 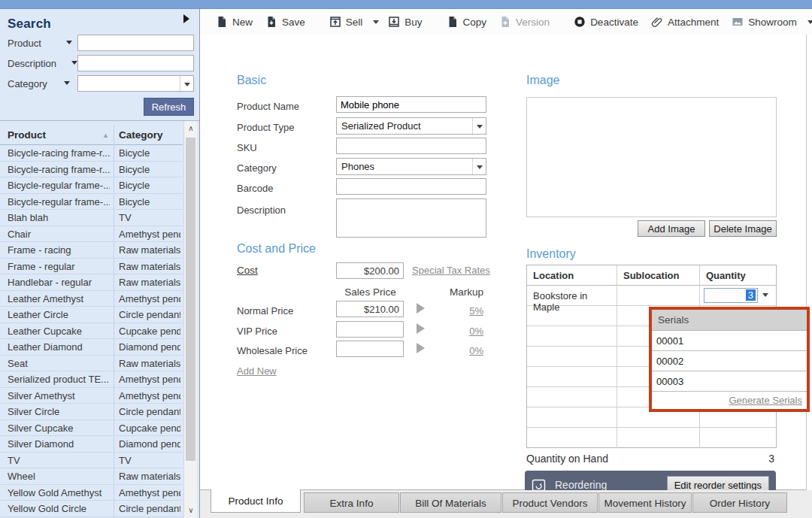 I want to click on add-image-button: Add Image, so click(x=671, y=229).